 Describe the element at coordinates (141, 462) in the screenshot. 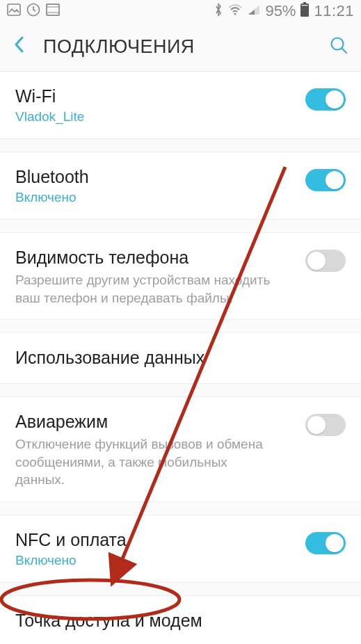

I see `airplane-desc: Отключение функций вызовов и обмена сооб…` at that location.